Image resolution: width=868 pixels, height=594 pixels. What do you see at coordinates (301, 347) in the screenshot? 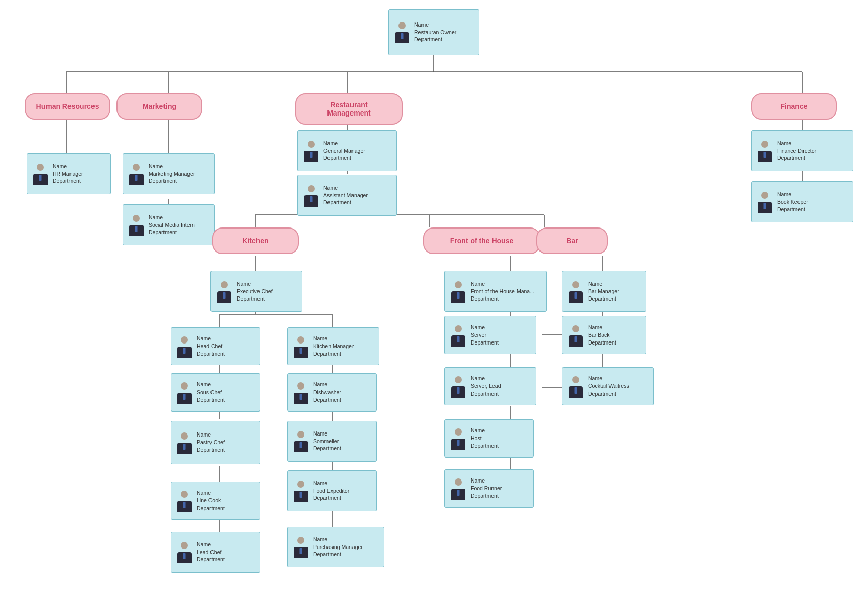
I see `kitchen-manager-icon` at bounding box center [301, 347].